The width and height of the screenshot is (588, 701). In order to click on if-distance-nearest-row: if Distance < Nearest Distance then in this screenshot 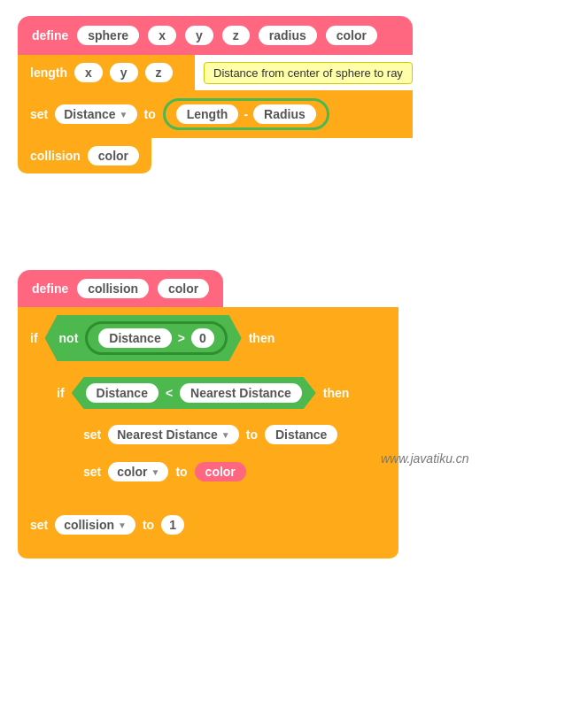, I will do `click(218, 393)`.